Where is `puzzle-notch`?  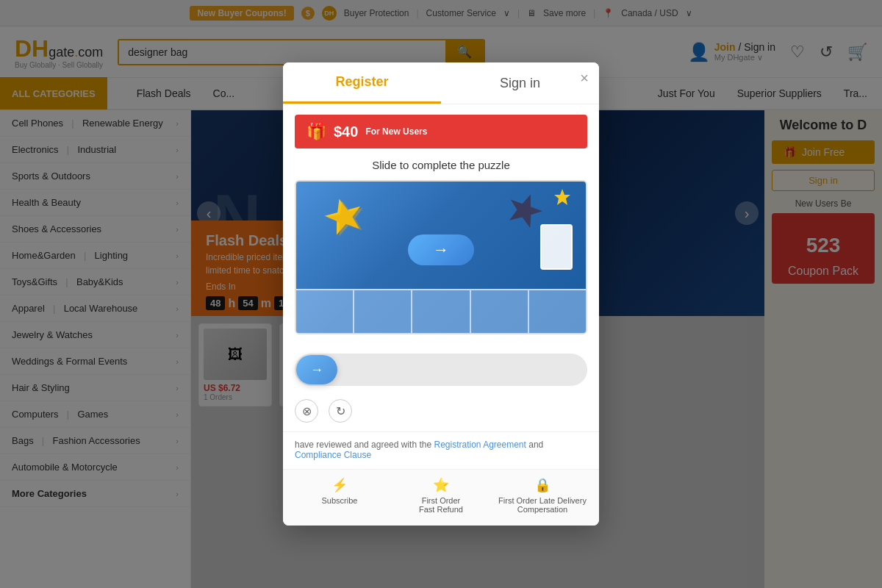 puzzle-notch is located at coordinates (556, 247).